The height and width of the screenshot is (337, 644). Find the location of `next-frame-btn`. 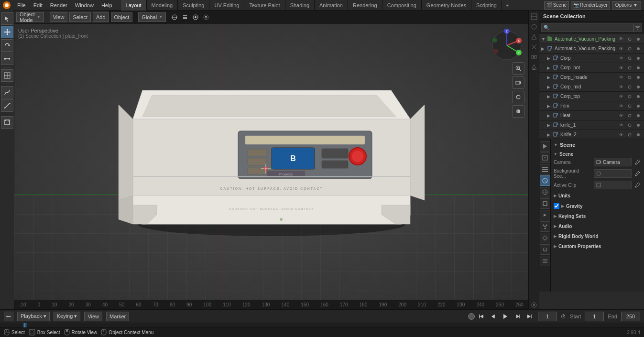

next-frame-btn is located at coordinates (518, 316).